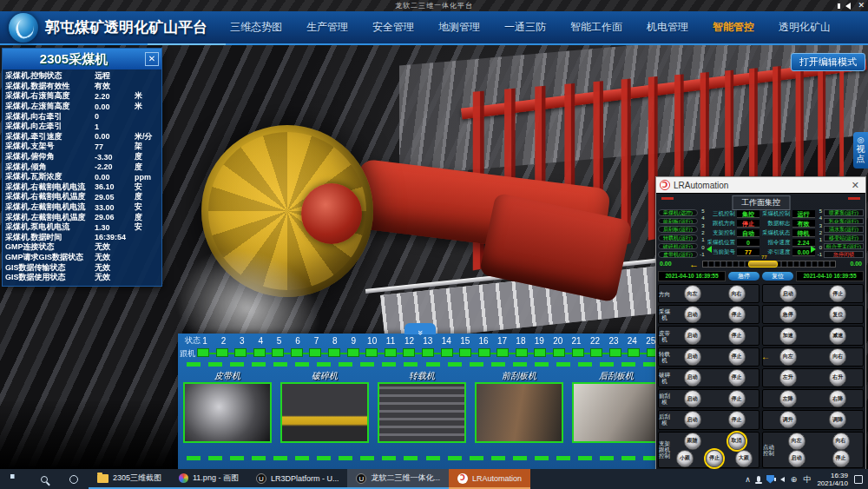  Describe the element at coordinates (788, 378) in the screenshot. I see `control-button: 左升` at that location.